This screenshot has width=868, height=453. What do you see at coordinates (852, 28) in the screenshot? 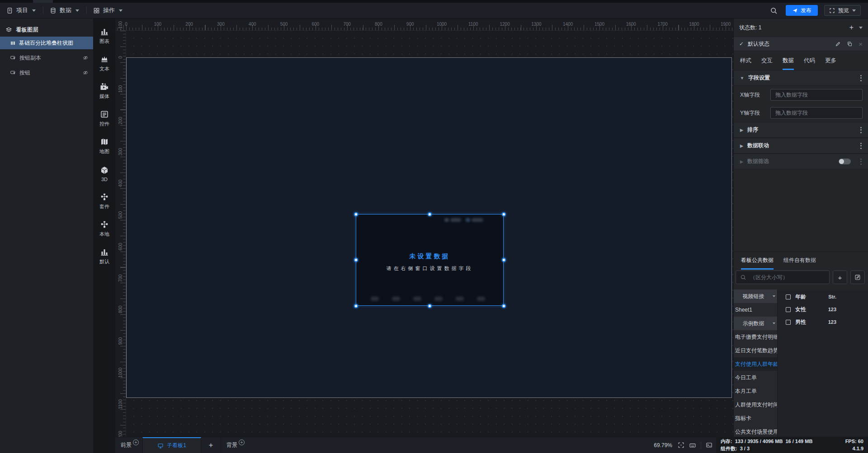
I see `add-state-button: +` at bounding box center [852, 28].